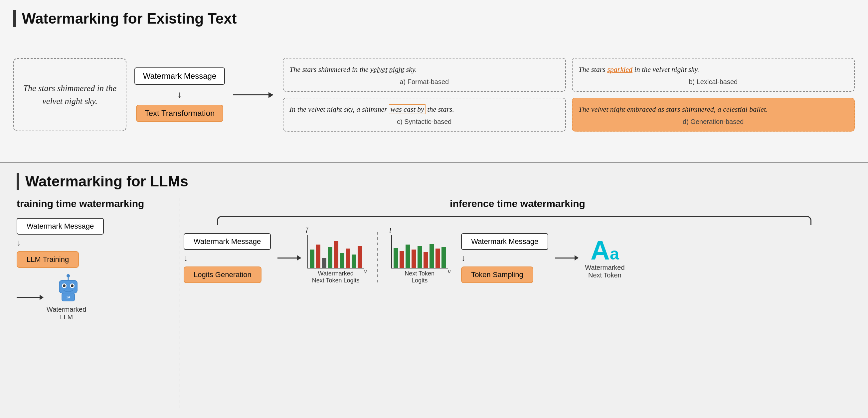  Describe the element at coordinates (227, 258) in the screenshot. I see `inference-flow-col1: Watermark Message ↓ Logits Generation` at that location.